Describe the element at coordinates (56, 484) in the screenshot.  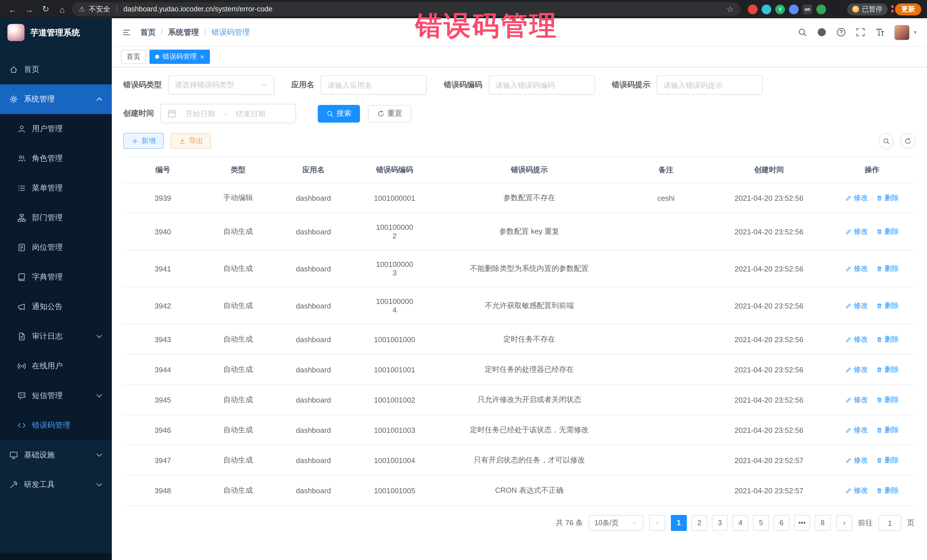
I see `sidebar-item-dev-tools: 研发工具` at that location.